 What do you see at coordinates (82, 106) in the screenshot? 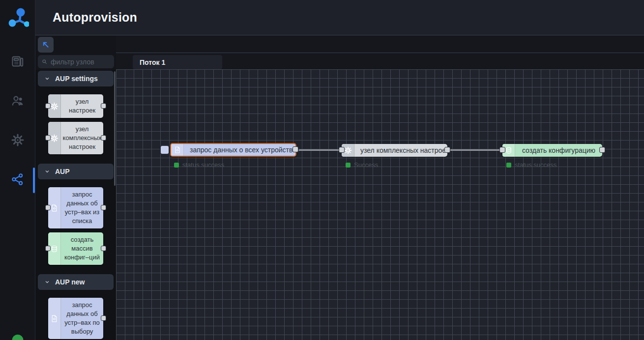
I see `palette-node-label: узел настроек` at bounding box center [82, 106].